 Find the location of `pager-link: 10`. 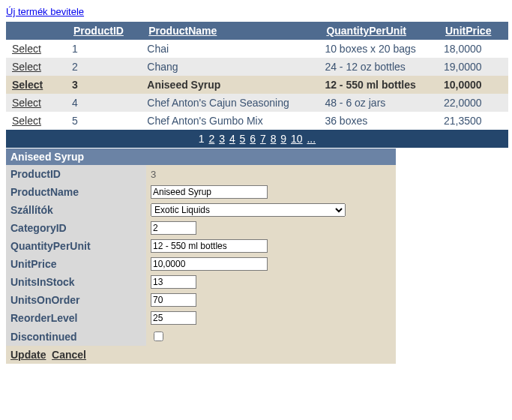

pager-link: 10 is located at coordinates (297, 139).